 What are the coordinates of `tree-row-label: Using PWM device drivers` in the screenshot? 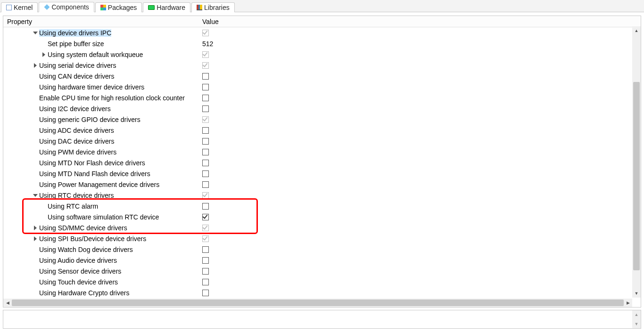 It's located at (78, 152).